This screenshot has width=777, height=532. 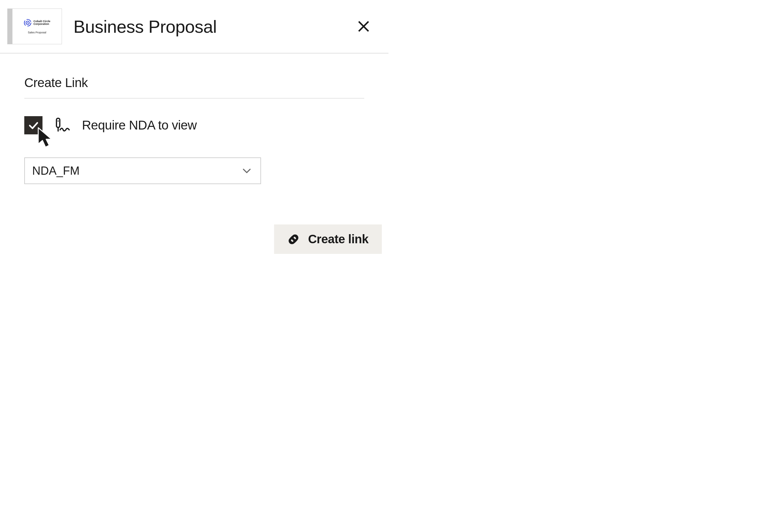 I want to click on document-thumbnail: Cobalt Circle Corporation Sales Proposal, so click(x=35, y=26).